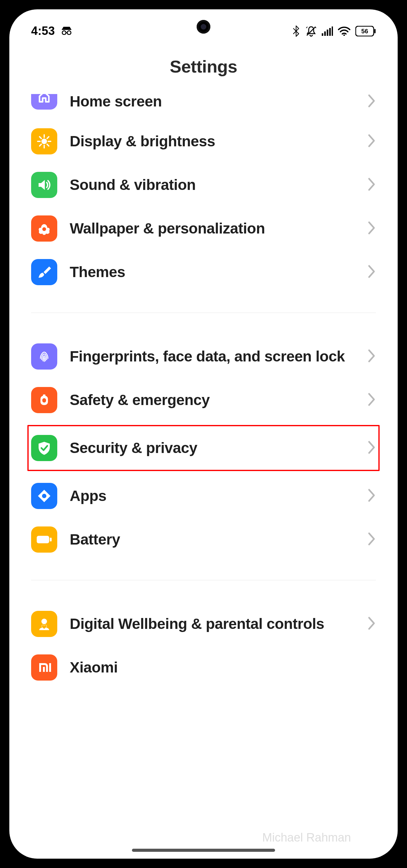 This screenshot has width=407, height=868. I want to click on signal-icon, so click(327, 31).